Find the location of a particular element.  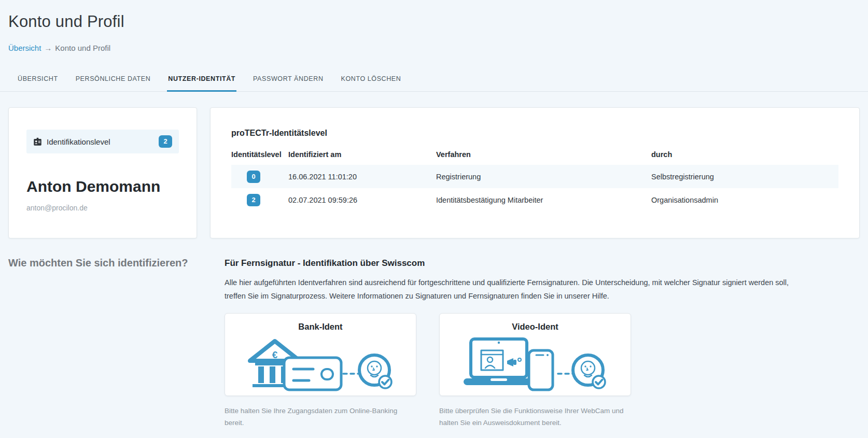

table-row: 0 16.06.2021 11:01:20 Registrierung Selb… is located at coordinates (535, 176).